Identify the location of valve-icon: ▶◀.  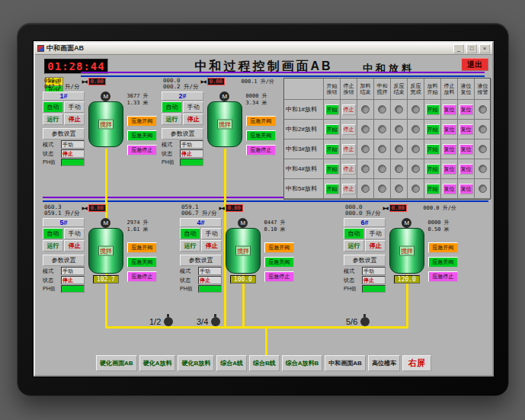
(84, 208).